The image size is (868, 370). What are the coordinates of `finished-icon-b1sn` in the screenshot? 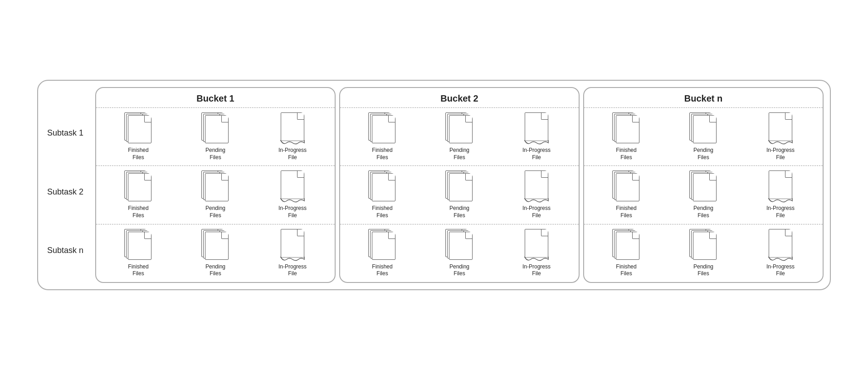 It's located at (138, 245).